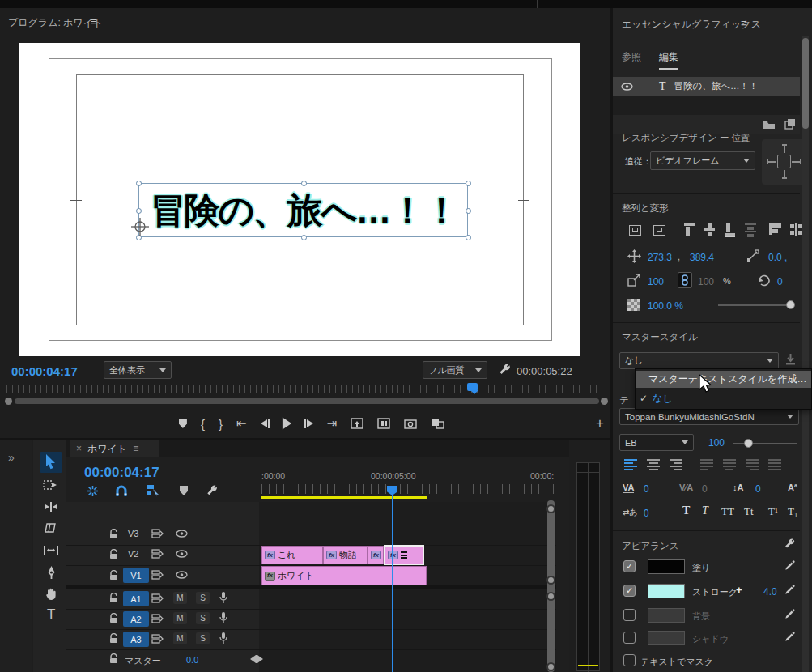  What do you see at coordinates (676, 465) in the screenshot?
I see `align-text-right-button` at bounding box center [676, 465].